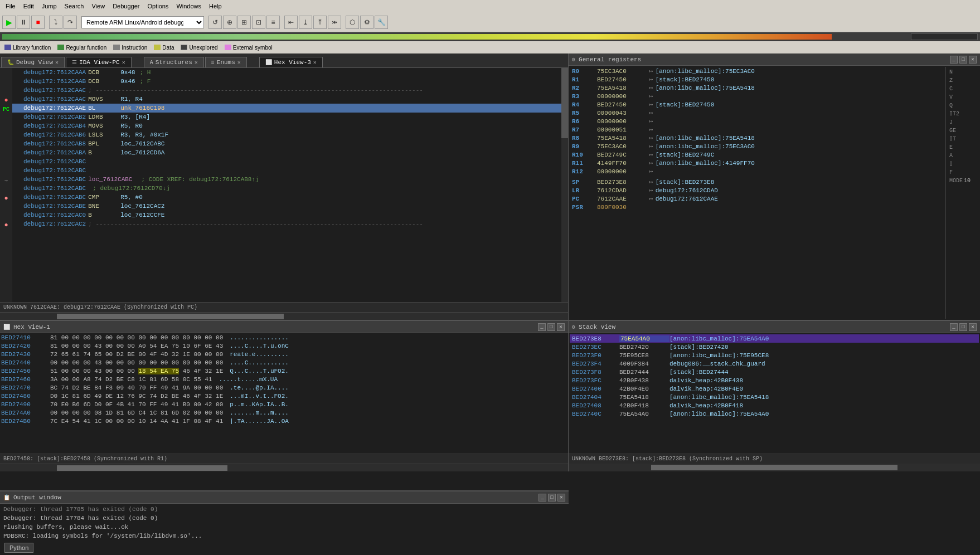  I want to click on menu-item-help: Help, so click(215, 6).